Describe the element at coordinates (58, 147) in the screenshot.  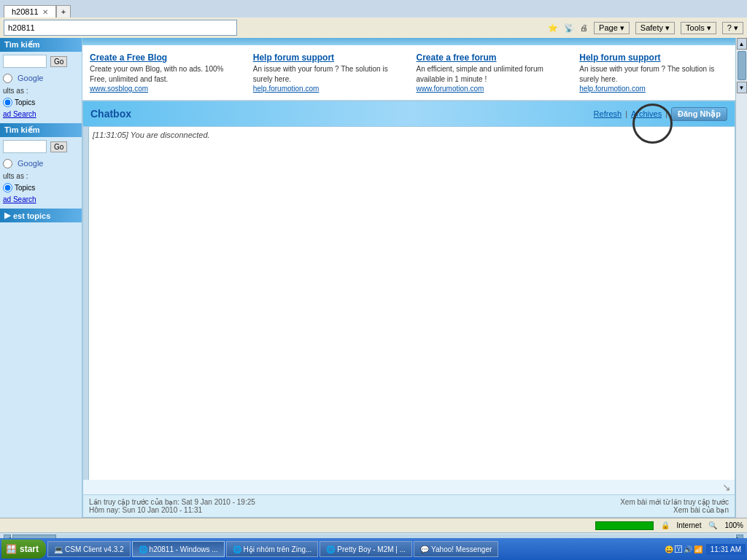
I see `sidebar-go-btn-2: Go` at that location.